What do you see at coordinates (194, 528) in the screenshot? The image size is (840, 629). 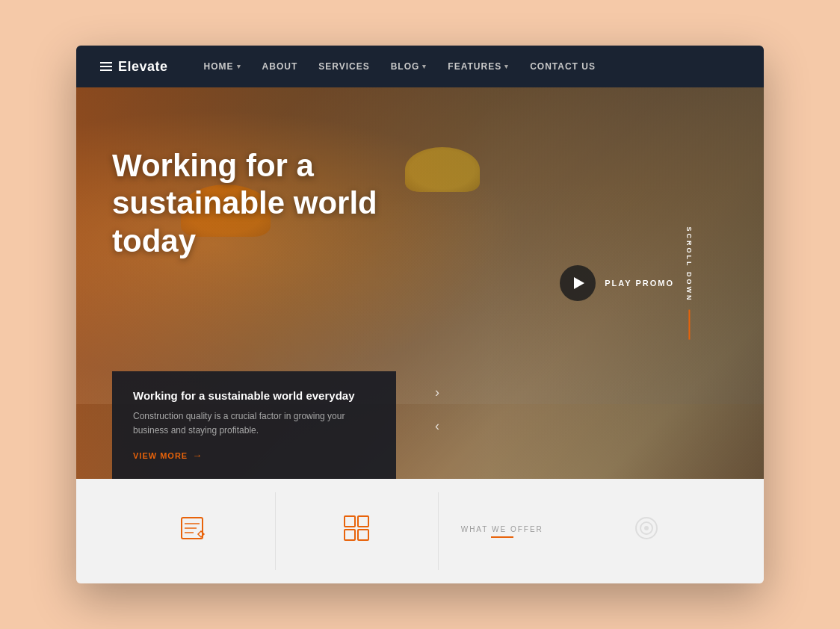 I see `edit-icon` at bounding box center [194, 528].